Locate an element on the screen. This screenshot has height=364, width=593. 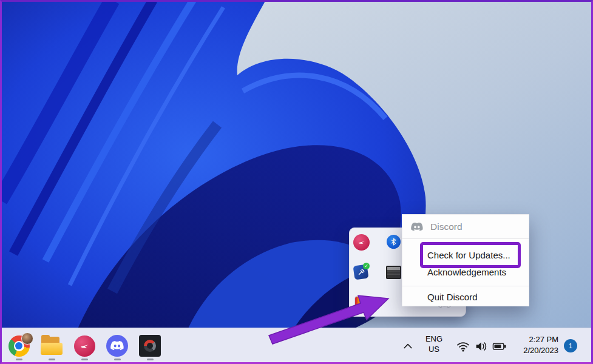
bluetooth-icon is located at coordinates (393, 241).